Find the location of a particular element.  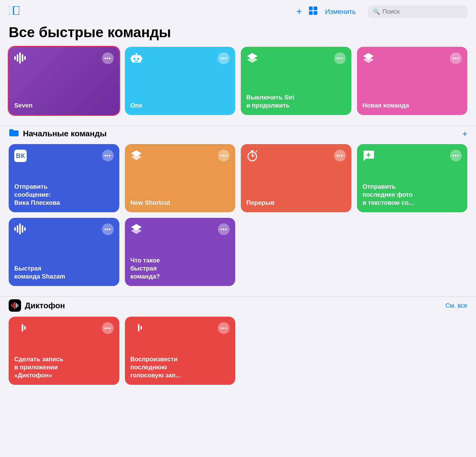

layers-icon-new is located at coordinates (368, 59).